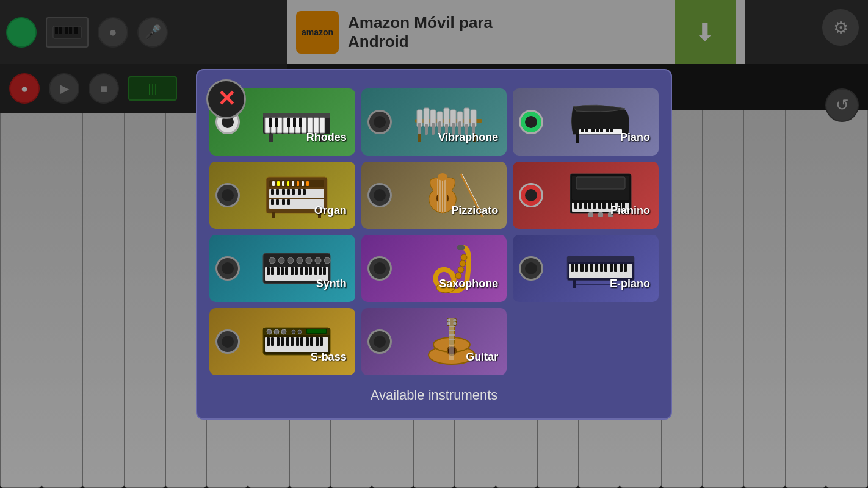  Describe the element at coordinates (327, 138) in the screenshot. I see `rhodes-label: Rhodes` at that location.